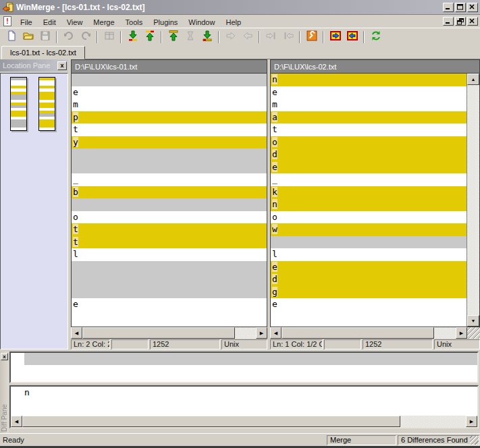  What do you see at coordinates (75, 22) in the screenshot?
I see `menu-view: View` at bounding box center [75, 22].